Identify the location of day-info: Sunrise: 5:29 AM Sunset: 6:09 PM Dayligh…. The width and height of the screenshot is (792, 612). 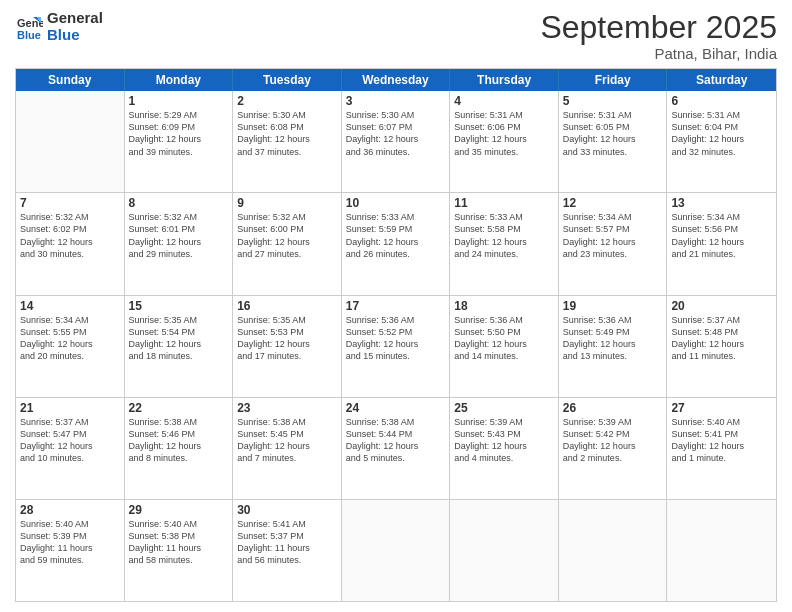
(179, 134).